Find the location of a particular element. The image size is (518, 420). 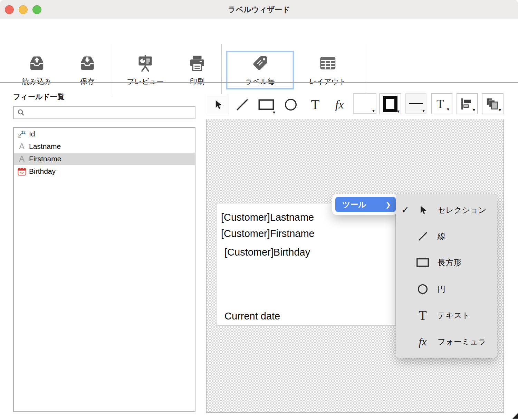

canvas-field-birthday: [Customer]Birthday is located at coordinates (267, 252).